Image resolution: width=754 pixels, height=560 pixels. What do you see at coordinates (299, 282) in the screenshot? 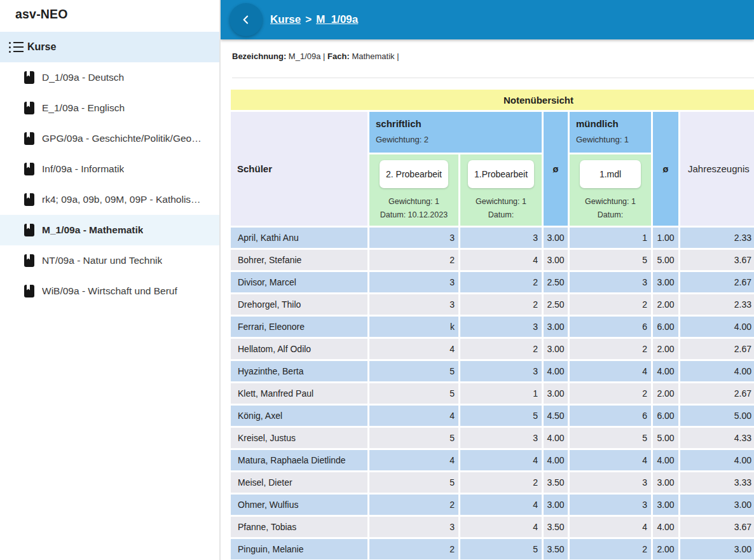
I see `student-name-cell: Divisor, Marcel` at bounding box center [299, 282].